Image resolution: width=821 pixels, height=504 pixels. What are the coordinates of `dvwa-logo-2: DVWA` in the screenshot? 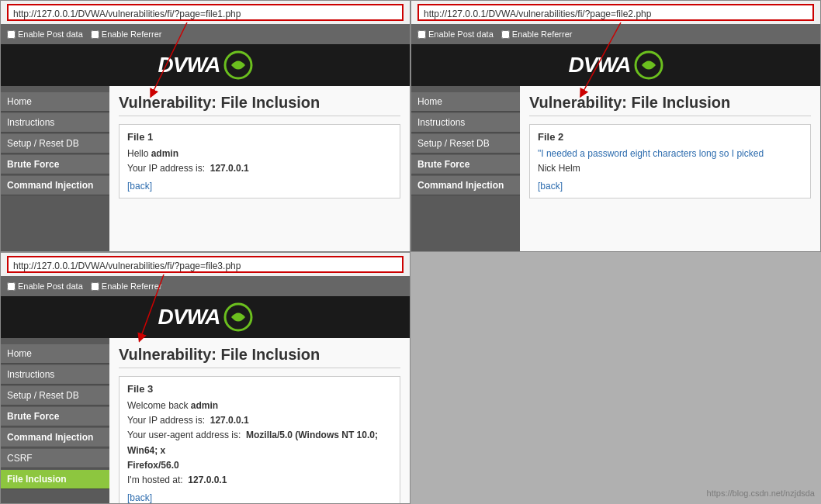 It's located at (599, 65).